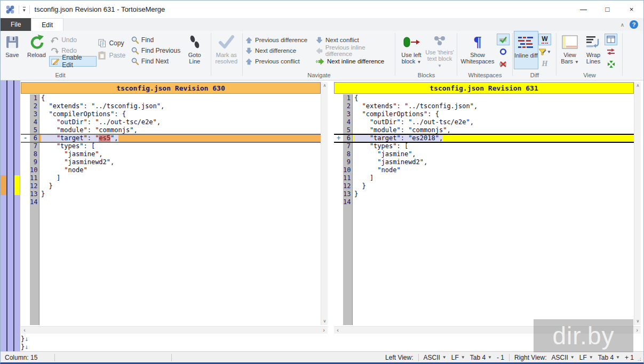  I want to click on swap-arrows-icon, so click(611, 52).